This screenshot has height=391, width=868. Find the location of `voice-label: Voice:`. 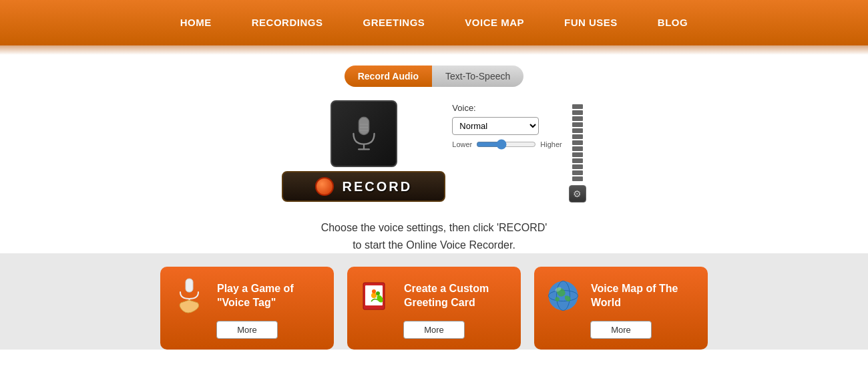

voice-label: Voice: is located at coordinates (507, 108).